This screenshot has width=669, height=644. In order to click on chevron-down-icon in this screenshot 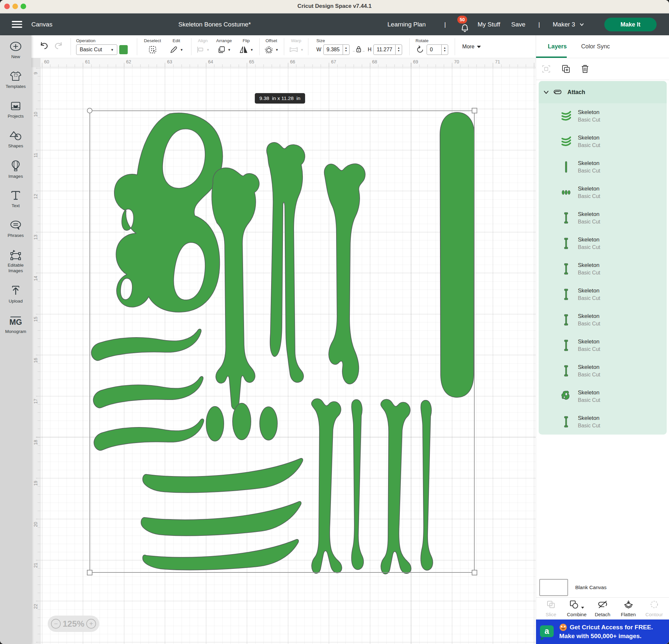, I will do `click(582, 25)`.